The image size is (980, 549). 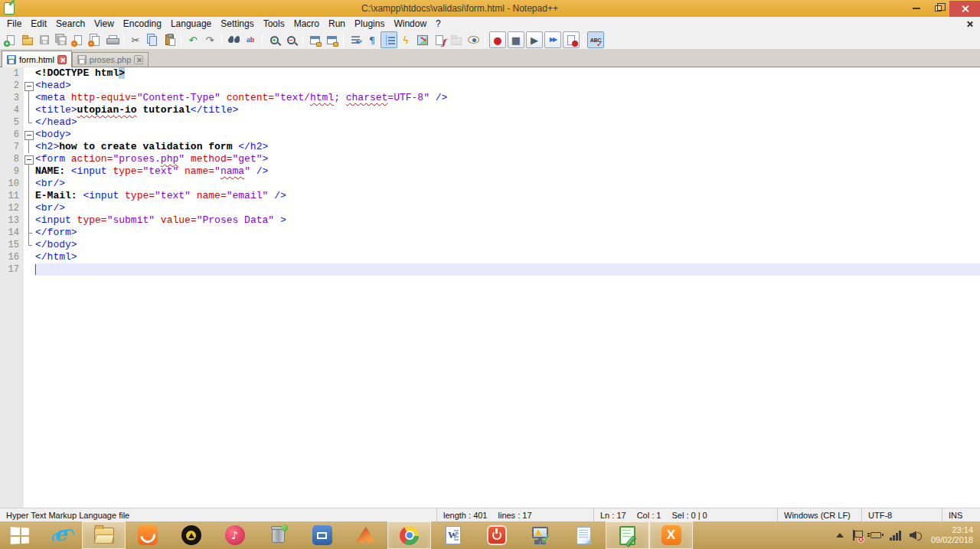 What do you see at coordinates (95, 40) in the screenshot?
I see `toolbar-close-all-button` at bounding box center [95, 40].